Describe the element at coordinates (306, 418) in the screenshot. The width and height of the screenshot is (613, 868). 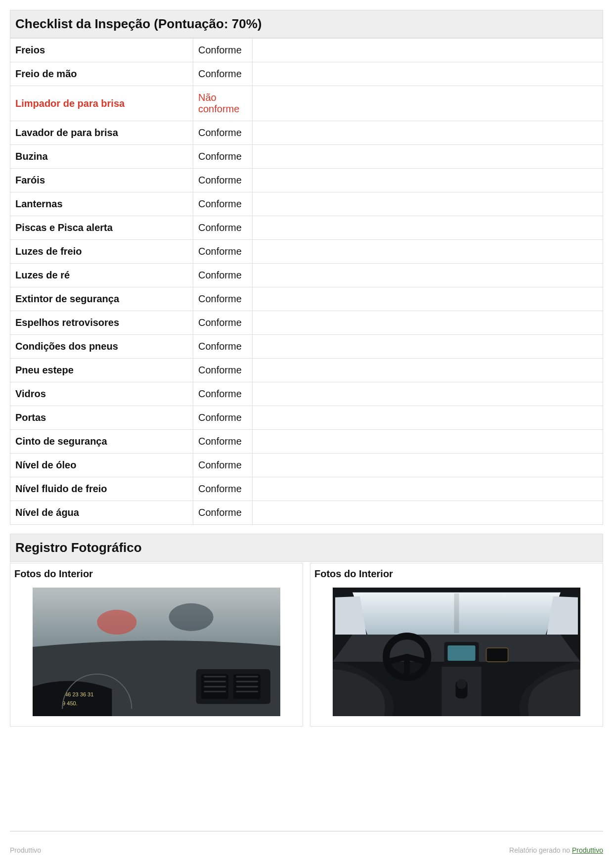
I see `table-row: PortasConforme` at that location.